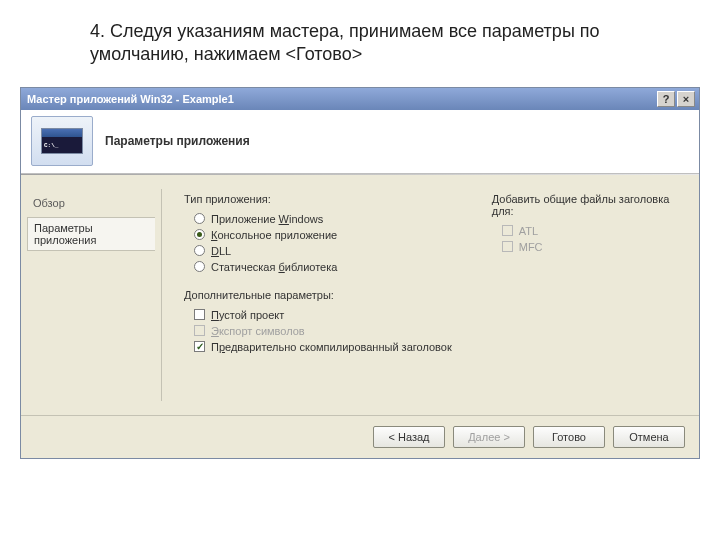 The image size is (720, 540). Describe the element at coordinates (267, 219) in the screenshot. I see `radio-label: Приложение Windows` at that location.